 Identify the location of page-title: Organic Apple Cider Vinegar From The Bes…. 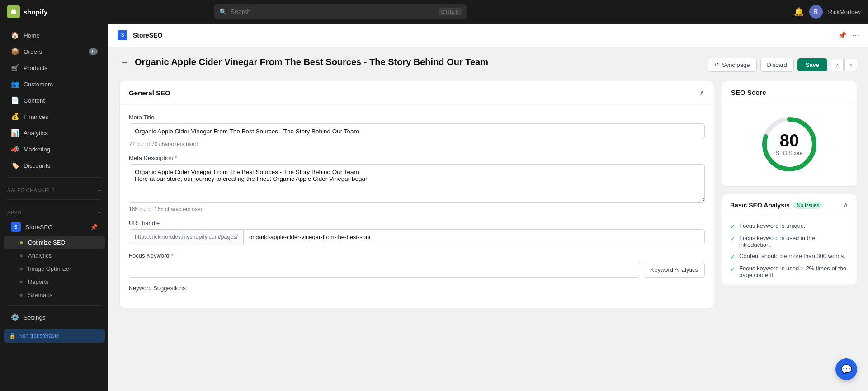
(419, 62).